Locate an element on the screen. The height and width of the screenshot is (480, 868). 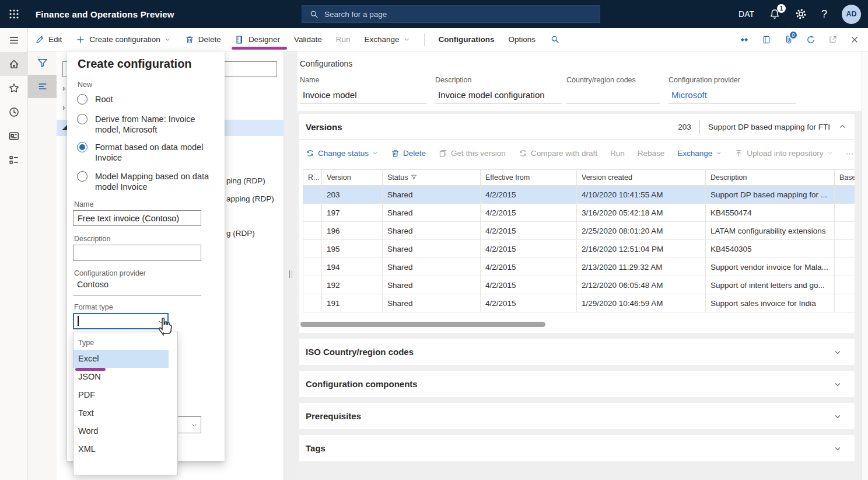
nav-favorites is located at coordinates (14, 88).